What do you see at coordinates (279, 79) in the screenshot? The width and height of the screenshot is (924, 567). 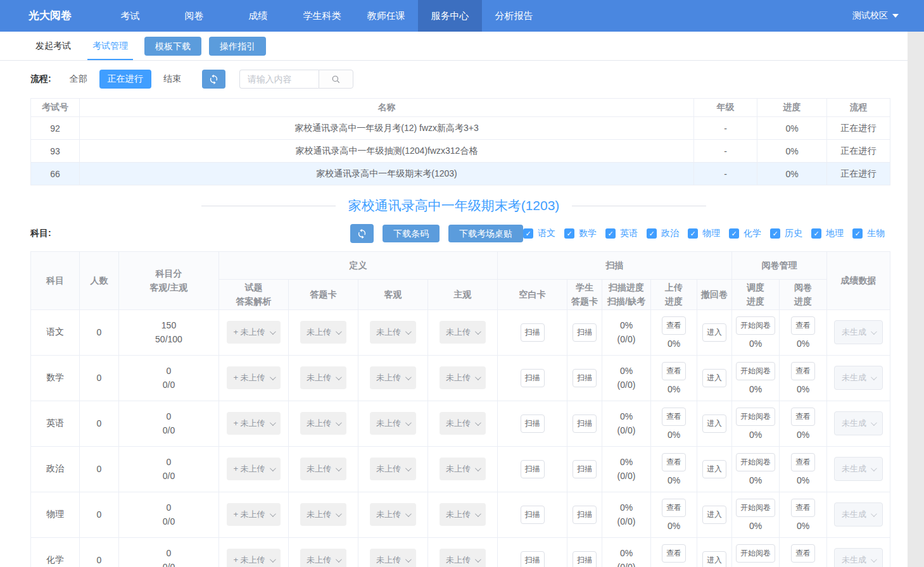 I see `search-input` at bounding box center [279, 79].